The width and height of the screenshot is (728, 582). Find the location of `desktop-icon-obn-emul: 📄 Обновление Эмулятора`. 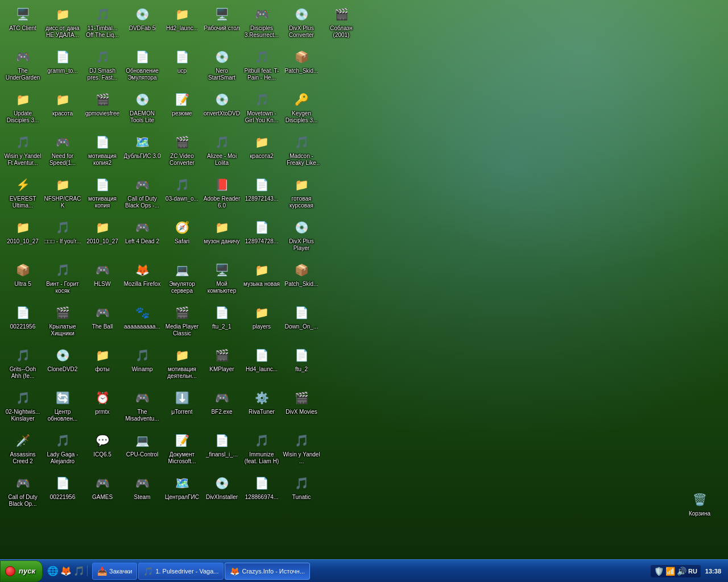

desktop-icon-obn-emul: 📄 Обновление Эмулятора is located at coordinates (142, 67).